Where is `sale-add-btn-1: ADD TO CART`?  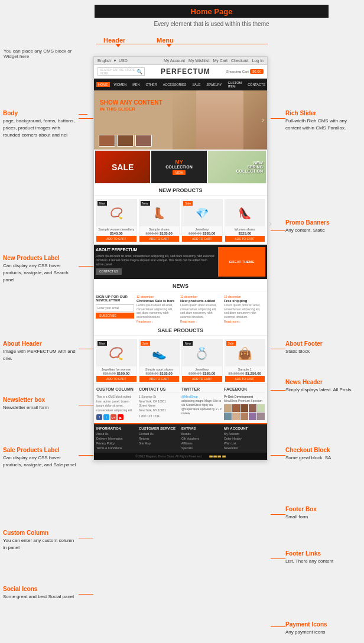
sale-add-btn-1: ADD TO CART is located at coordinates (116, 379).